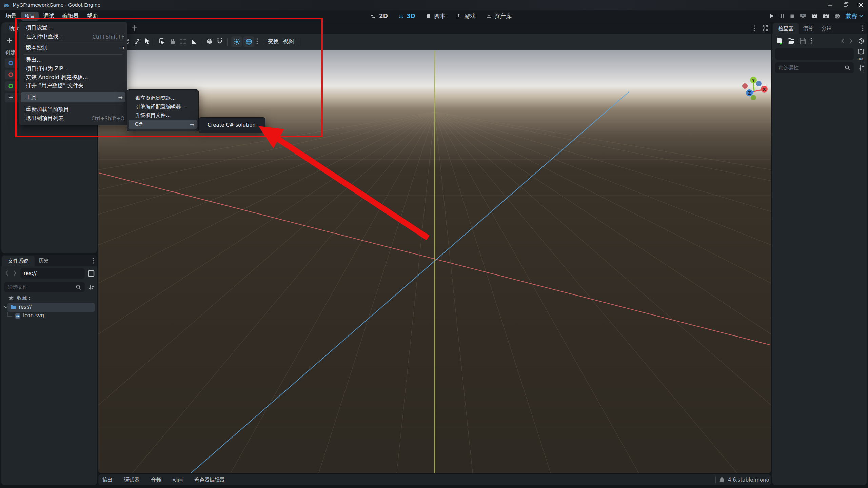 The width and height of the screenshot is (868, 488). What do you see at coordinates (73, 28) in the screenshot?
I see `menu-item-project-settings: 项目设置...` at bounding box center [73, 28].